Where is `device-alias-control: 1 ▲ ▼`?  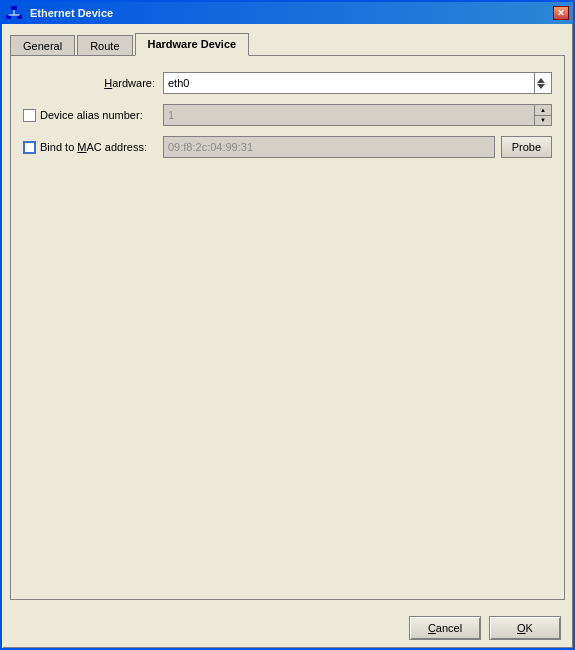
device-alias-control: 1 ▲ ▼ is located at coordinates (358, 115).